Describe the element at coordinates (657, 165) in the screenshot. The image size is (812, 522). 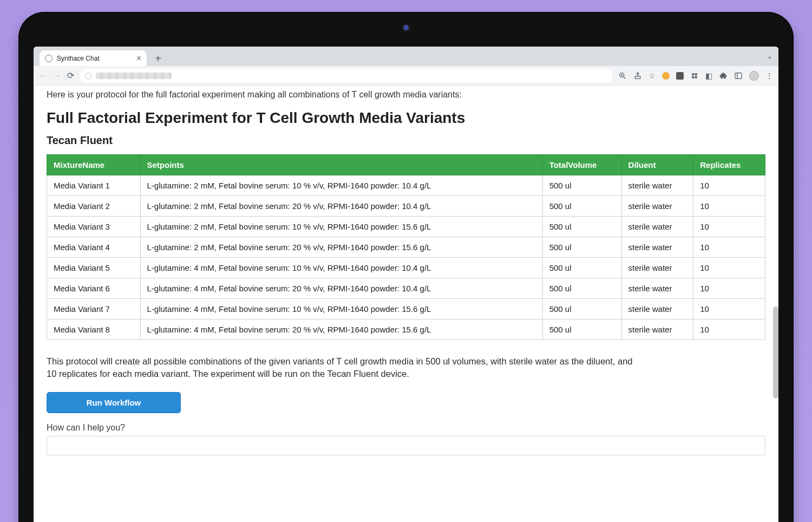
I see `col-diluent: Diluent` at that location.